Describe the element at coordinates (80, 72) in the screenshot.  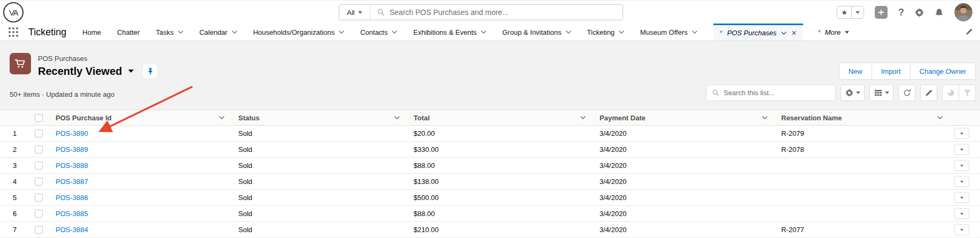
I see `page-title: Recently Viewed` at that location.